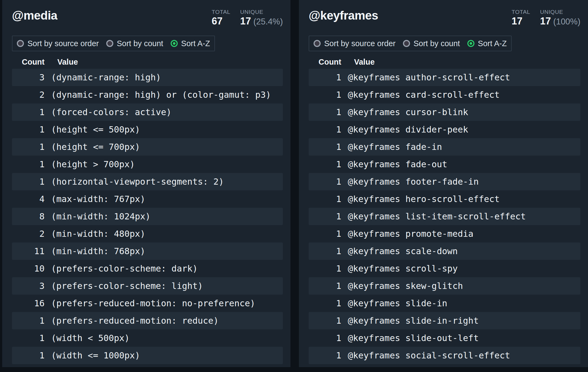  I want to click on row-value: (horizontal-viewport-segments: 2), so click(164, 182).